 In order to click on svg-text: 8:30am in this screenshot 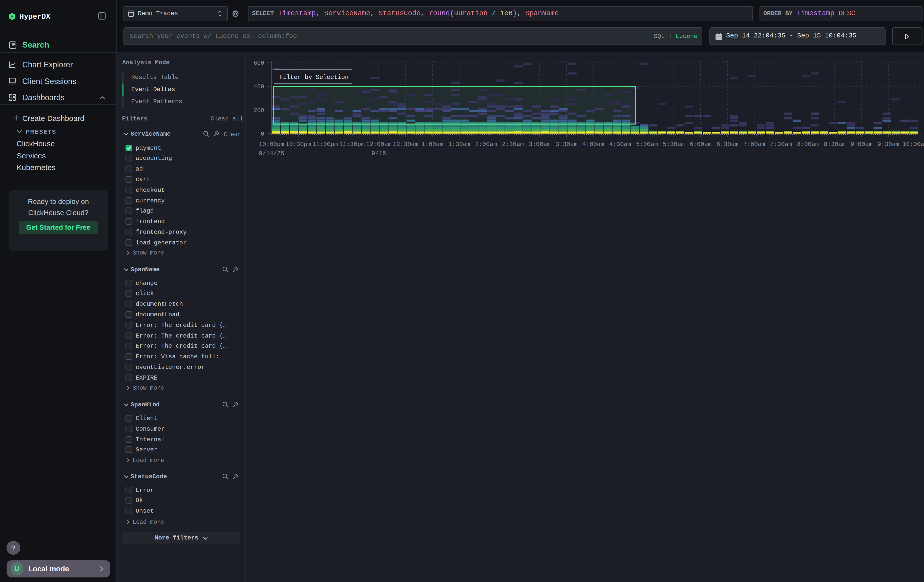, I will do `click(835, 144)`.